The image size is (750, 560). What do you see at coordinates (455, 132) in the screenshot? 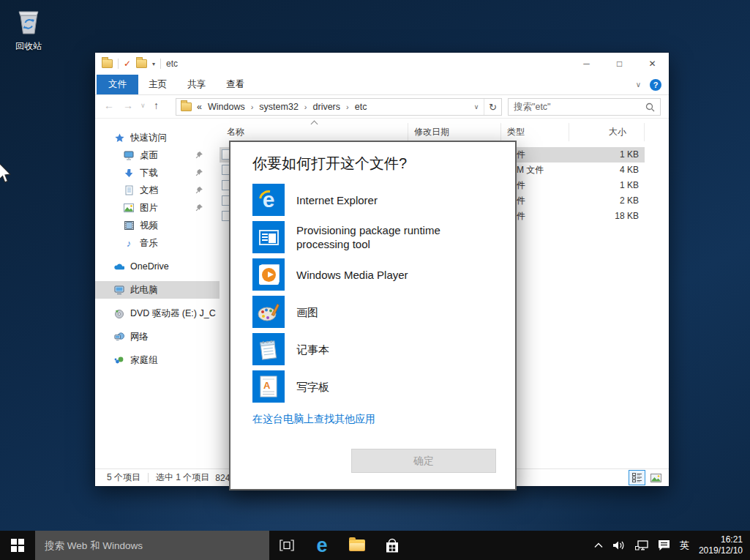
I see `column-header-date-modified: 修改日期` at bounding box center [455, 132].